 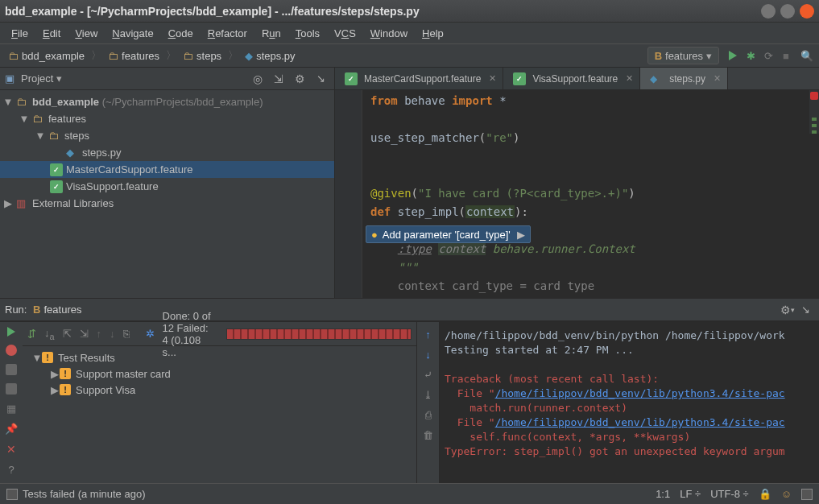 What do you see at coordinates (150, 333) in the screenshot?
I see `cog-icon: ✲` at bounding box center [150, 333].